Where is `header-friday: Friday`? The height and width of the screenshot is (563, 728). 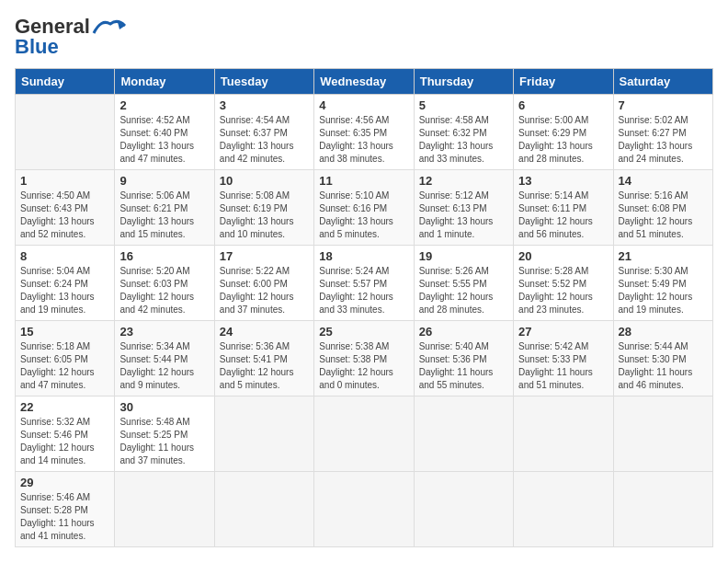
header-friday: Friday is located at coordinates (563, 82).